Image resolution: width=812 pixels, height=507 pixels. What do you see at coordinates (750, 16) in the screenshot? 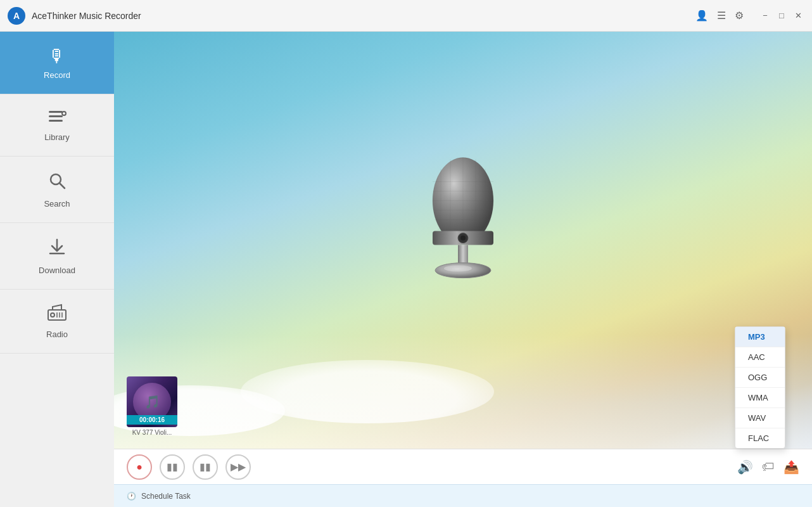
I see `title-bar-controls: 👤 ☰ ⚙ − □ ✕` at bounding box center [750, 16].